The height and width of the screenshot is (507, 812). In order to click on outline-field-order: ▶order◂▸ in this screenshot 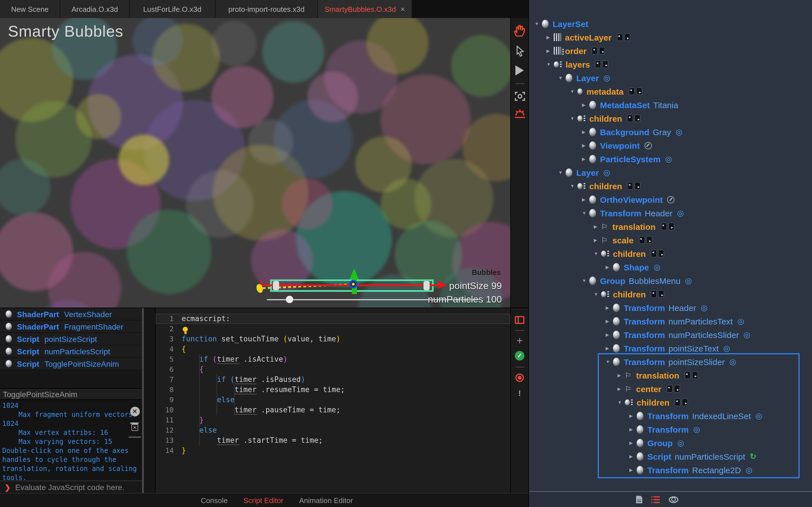, I will do `click(670, 51)`.